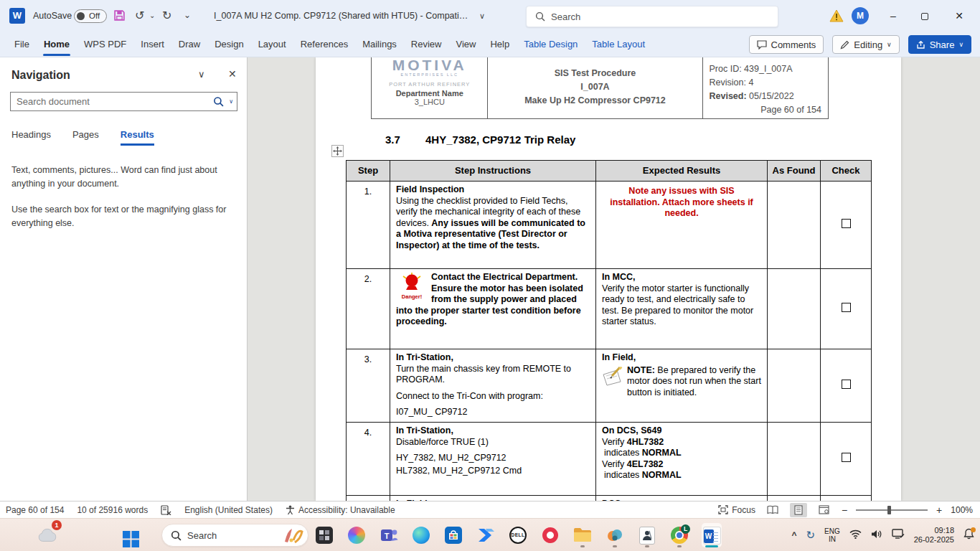 The image size is (980, 551). I want to click on avatar: M, so click(860, 16).